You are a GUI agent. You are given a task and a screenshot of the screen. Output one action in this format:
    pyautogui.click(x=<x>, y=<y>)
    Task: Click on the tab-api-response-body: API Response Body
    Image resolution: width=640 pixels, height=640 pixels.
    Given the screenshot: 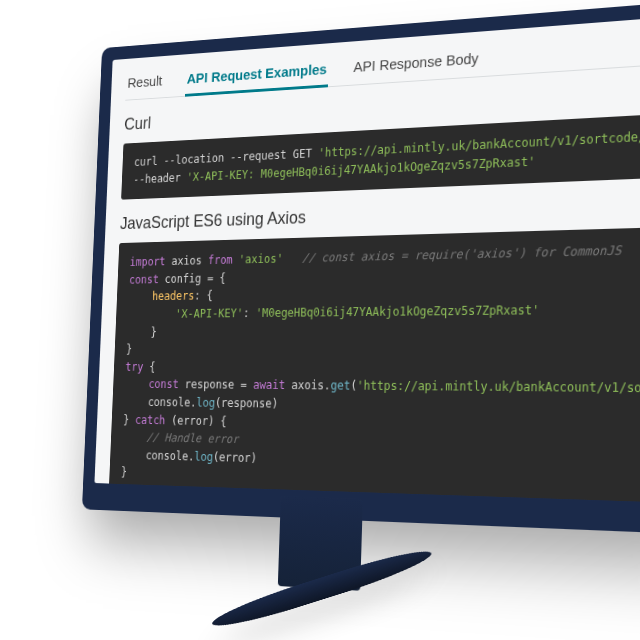 What is the action you would take?
    pyautogui.click(x=416, y=64)
    